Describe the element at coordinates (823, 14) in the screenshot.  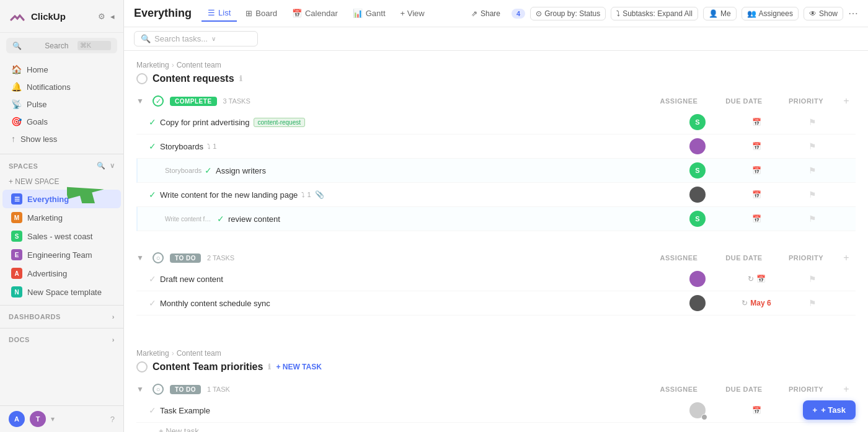
I see `show-button: 👁 Show` at that location.